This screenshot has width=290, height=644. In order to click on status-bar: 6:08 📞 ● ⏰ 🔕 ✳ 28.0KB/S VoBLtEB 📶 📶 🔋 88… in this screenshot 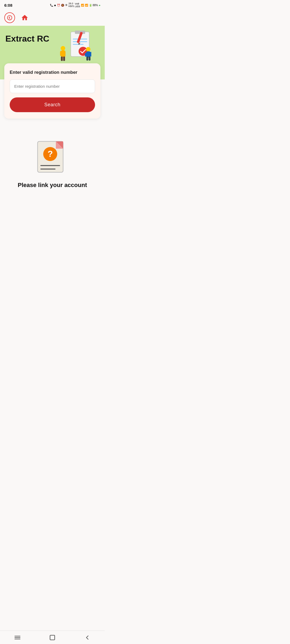, I will do `click(52, 5)`.